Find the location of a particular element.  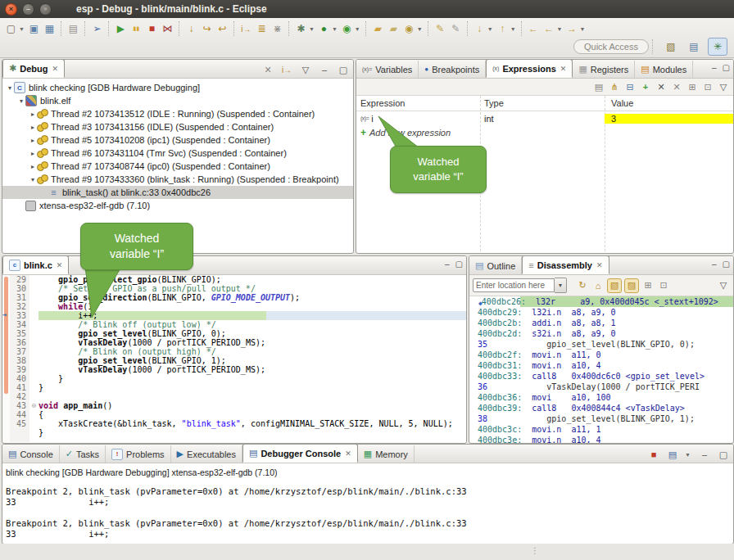

debug-tree-row: ▸Thread #3 1073413156 (IDLE) (Suspended … is located at coordinates (178, 127).